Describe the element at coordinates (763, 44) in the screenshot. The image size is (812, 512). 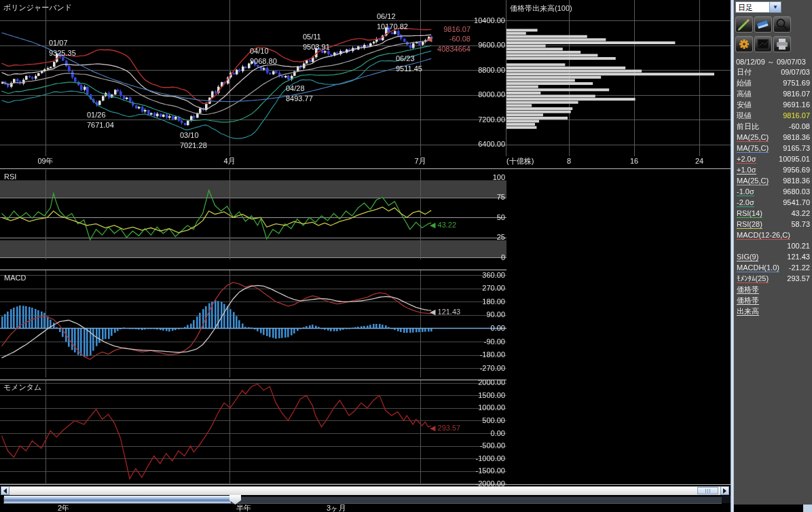
I see `chart-window-button` at that location.